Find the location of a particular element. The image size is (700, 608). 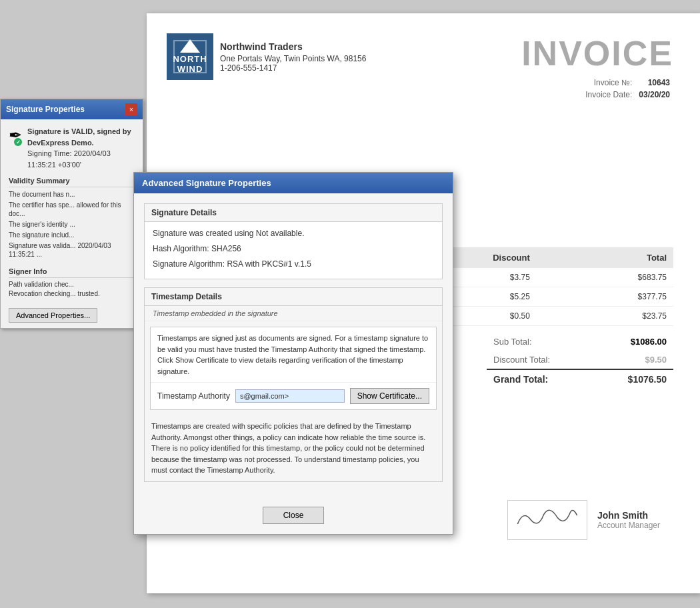

sig-details-content: Signature was created using Not availabl… is located at coordinates (293, 251).